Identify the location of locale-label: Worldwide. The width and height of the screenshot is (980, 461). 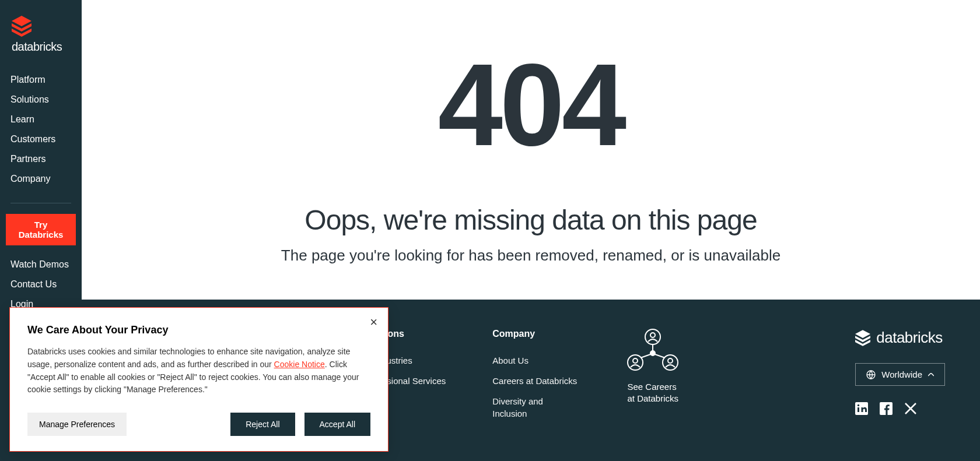
(902, 374).